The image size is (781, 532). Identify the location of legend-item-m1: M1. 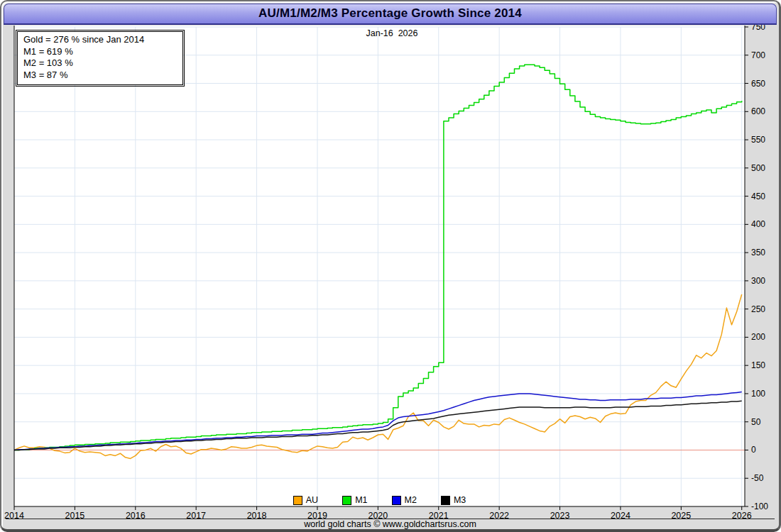
(355, 500).